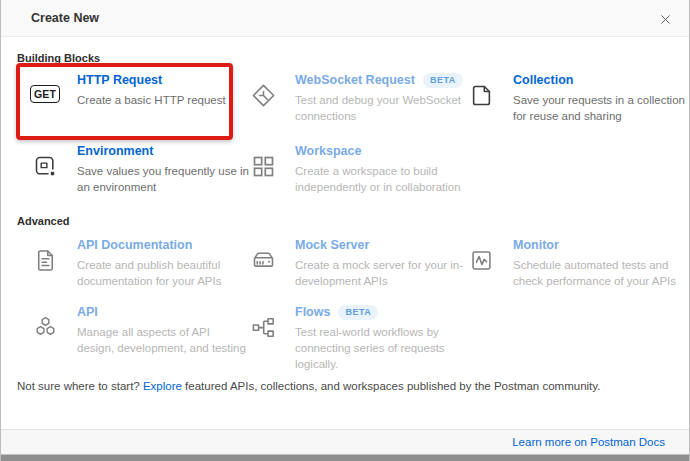 The height and width of the screenshot is (461, 690). Describe the element at coordinates (588, 442) in the screenshot. I see `learn-more-link: Learn more on Postman Docs` at that location.